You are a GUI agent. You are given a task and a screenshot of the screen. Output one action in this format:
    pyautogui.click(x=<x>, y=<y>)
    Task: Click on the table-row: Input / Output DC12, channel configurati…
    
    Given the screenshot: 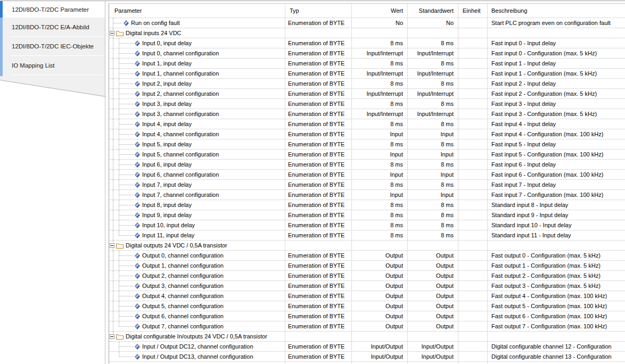 What is the action you would take?
    pyautogui.click(x=367, y=347)
    